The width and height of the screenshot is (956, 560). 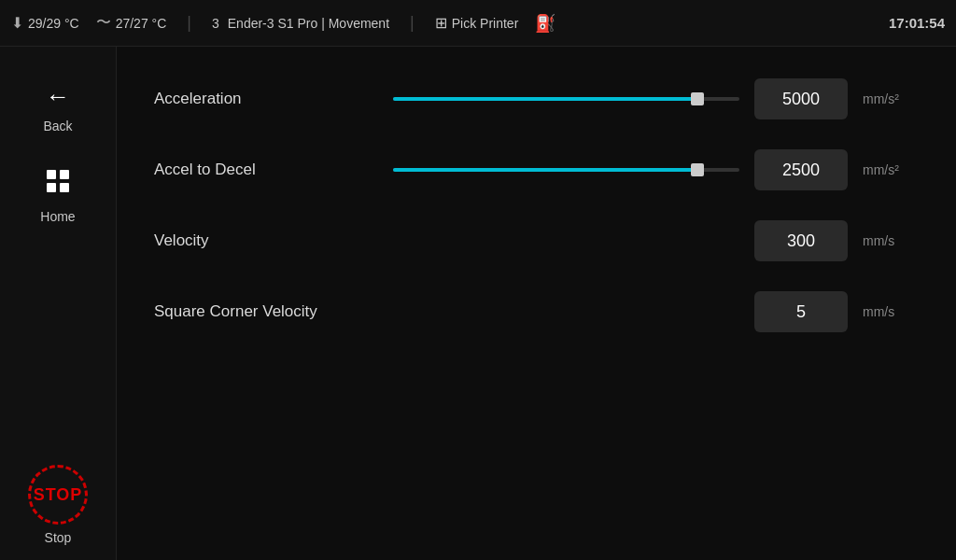 What do you see at coordinates (58, 185) in the screenshot?
I see `home-icon` at bounding box center [58, 185].